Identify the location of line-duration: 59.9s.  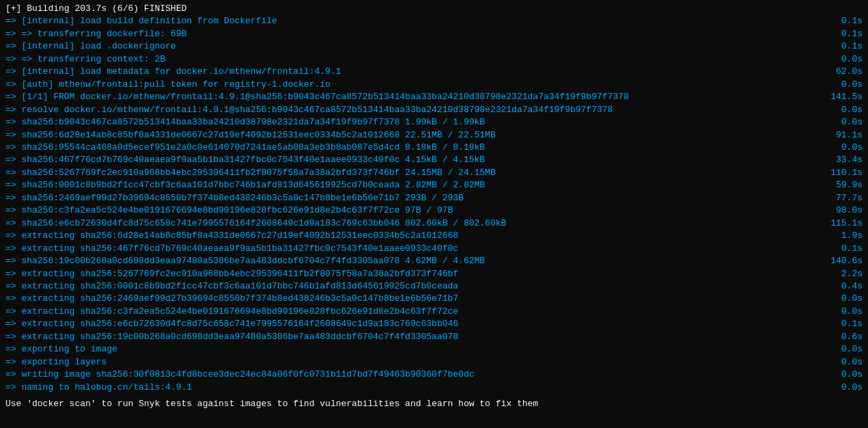
(842, 185).